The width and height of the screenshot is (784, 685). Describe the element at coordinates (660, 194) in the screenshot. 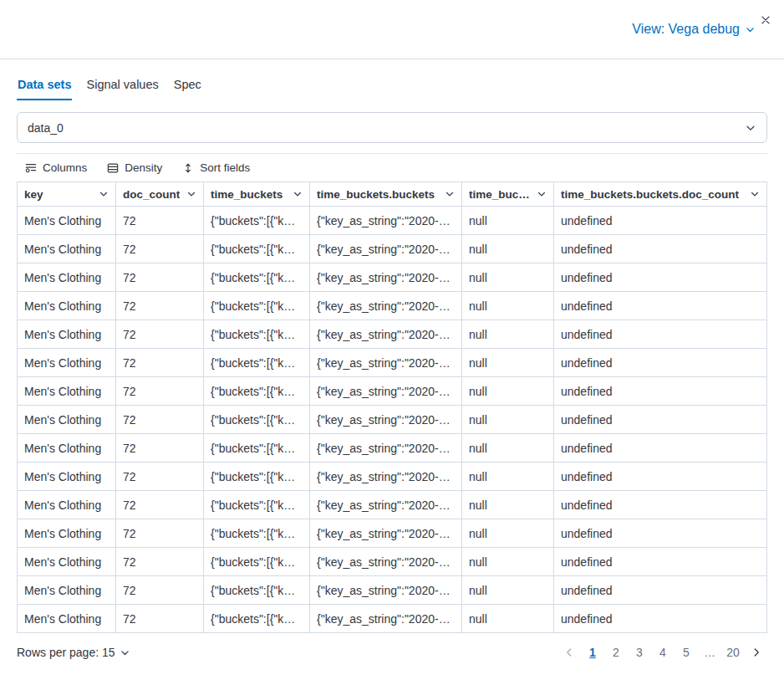

I see `column-header-5: time_buckets.buckets.doc_count` at that location.